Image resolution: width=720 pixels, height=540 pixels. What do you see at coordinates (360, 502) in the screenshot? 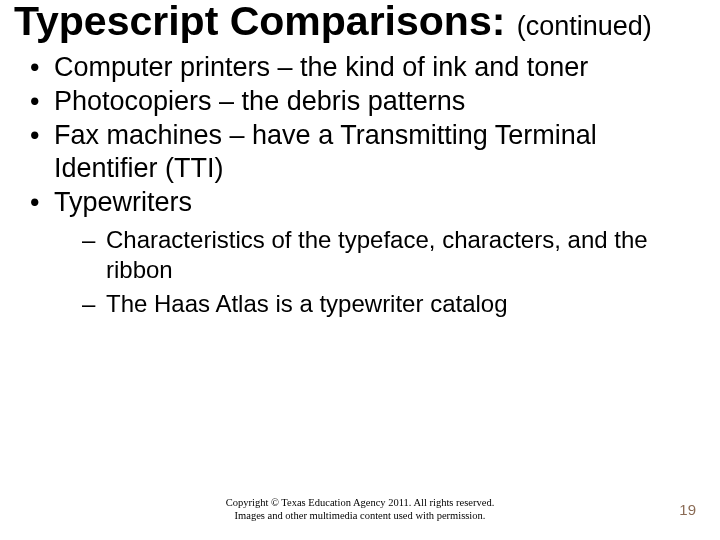
I see `copyright-line-1: Copyright © Texas Education Agency 2011.…` at bounding box center [360, 502].